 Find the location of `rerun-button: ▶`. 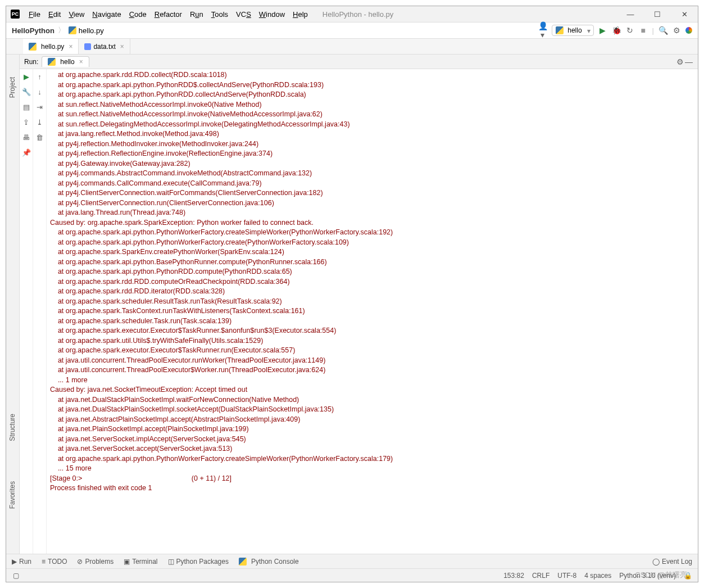

rerun-button: ▶ is located at coordinates (26, 76).